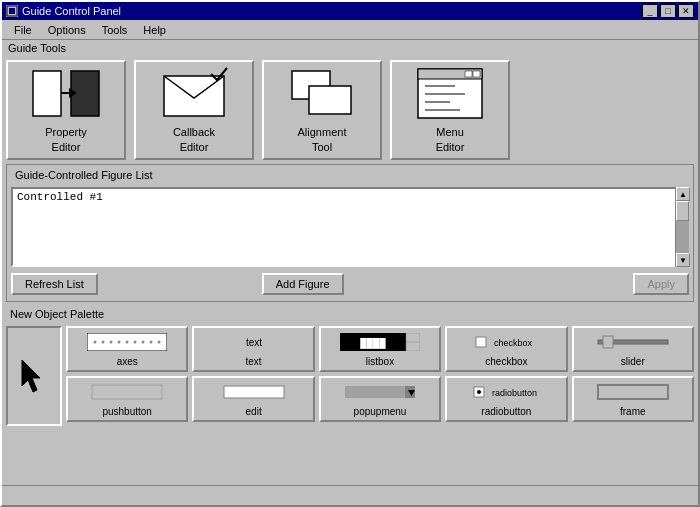 The image size is (700, 507). Describe the element at coordinates (514, 393) in the screenshot. I see `svg-text: radiobutton` at that location.